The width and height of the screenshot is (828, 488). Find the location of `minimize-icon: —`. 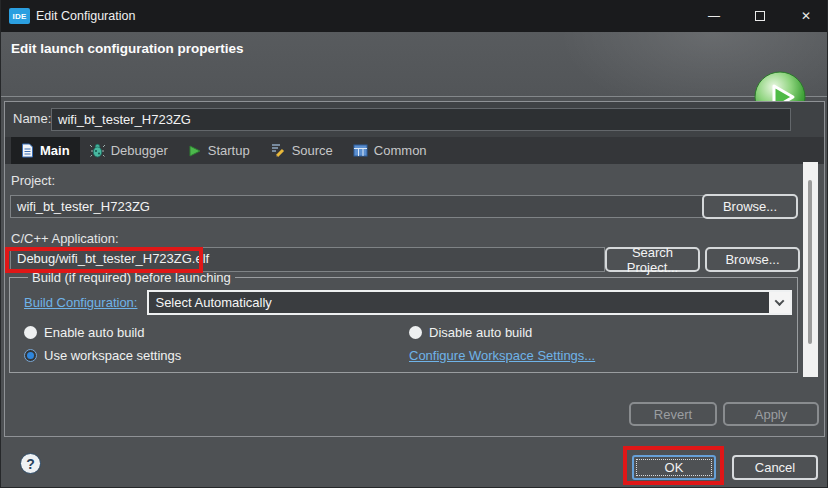

minimize-icon: — is located at coordinates (714, 16).